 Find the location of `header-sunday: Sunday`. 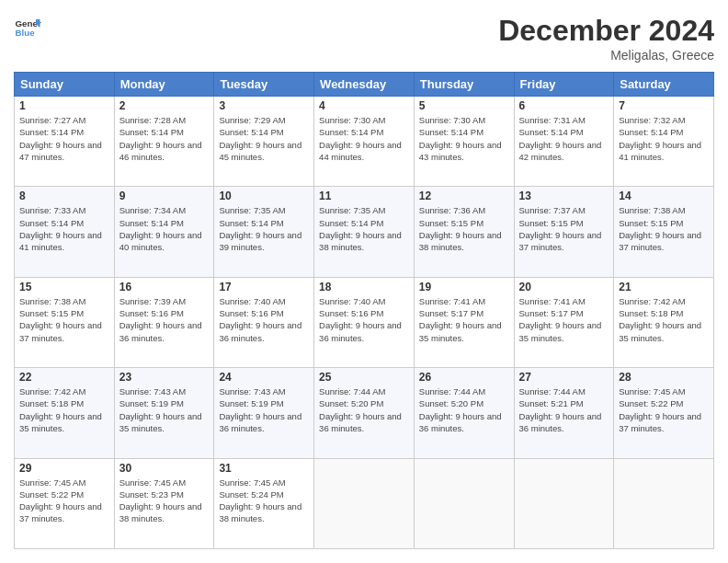

header-sunday: Sunday is located at coordinates (64, 85).